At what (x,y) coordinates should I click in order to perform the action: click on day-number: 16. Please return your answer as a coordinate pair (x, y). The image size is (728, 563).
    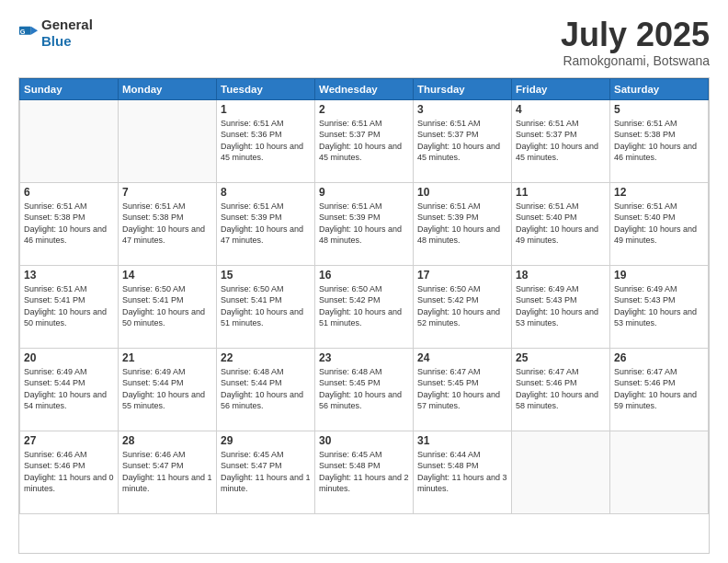
    Looking at the image, I should click on (364, 275).